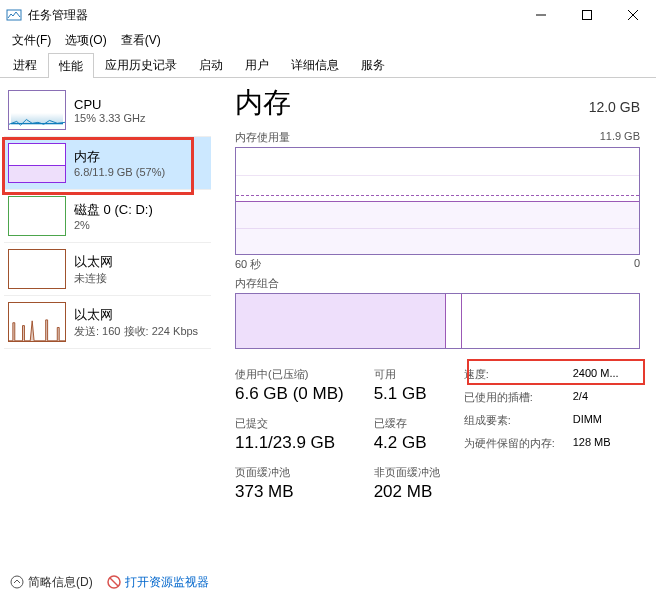  I want to click on tab-app-history: 应用历史记录, so click(141, 64).